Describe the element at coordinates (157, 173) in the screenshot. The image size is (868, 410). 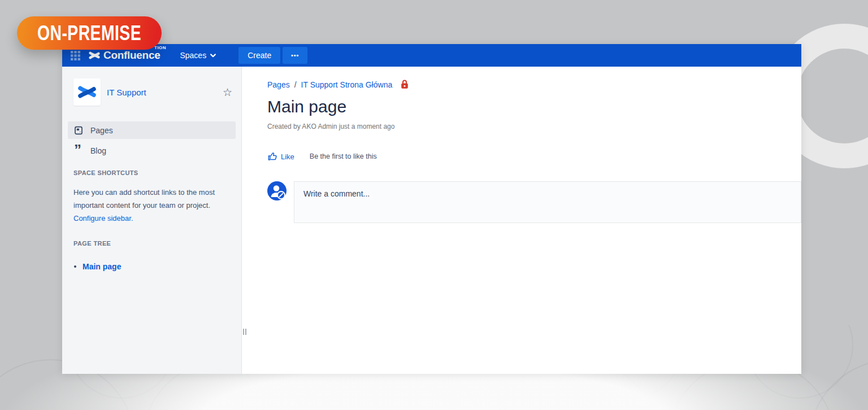
I see `space-shortcuts-heading: SPACE SHORTCUTS` at that location.